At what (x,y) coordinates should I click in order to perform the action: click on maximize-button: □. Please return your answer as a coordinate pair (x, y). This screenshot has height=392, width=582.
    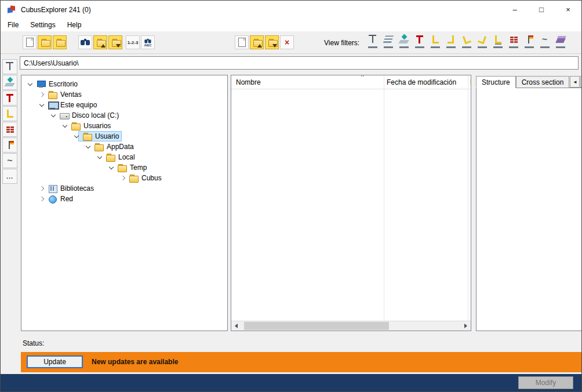
    Looking at the image, I should click on (541, 9).